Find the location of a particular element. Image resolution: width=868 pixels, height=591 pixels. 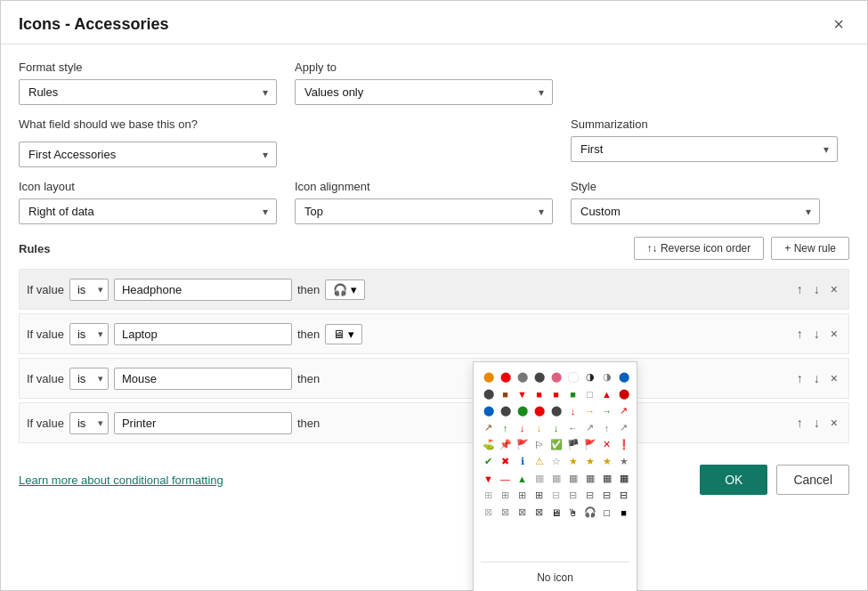

rule-4-up-button: ↑ is located at coordinates (799, 423).